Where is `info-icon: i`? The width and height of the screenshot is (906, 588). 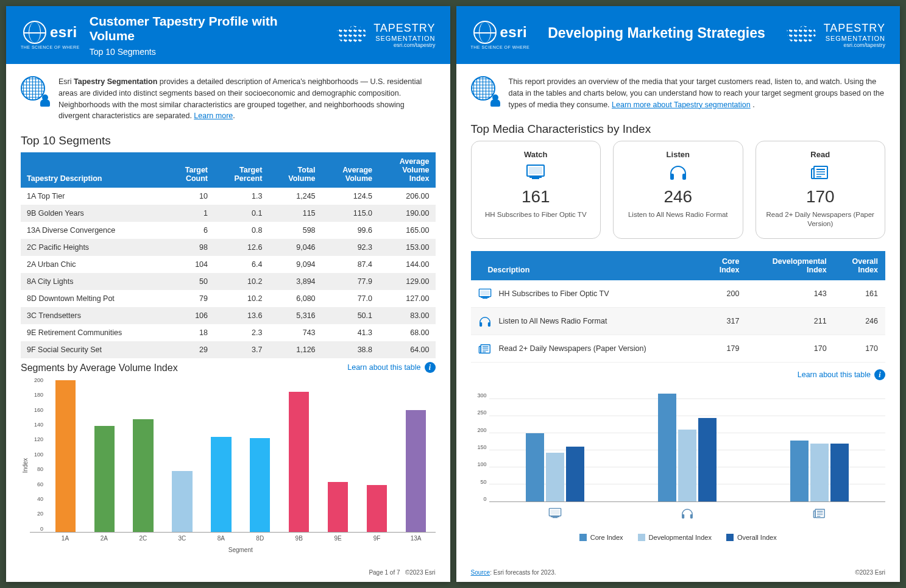 info-icon: i is located at coordinates (880, 375).